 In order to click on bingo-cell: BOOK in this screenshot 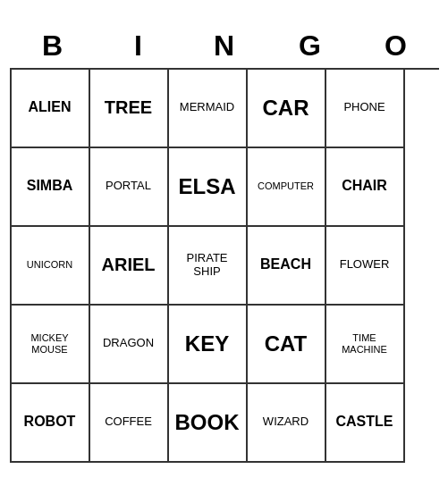, I will do `click(208, 423)`.